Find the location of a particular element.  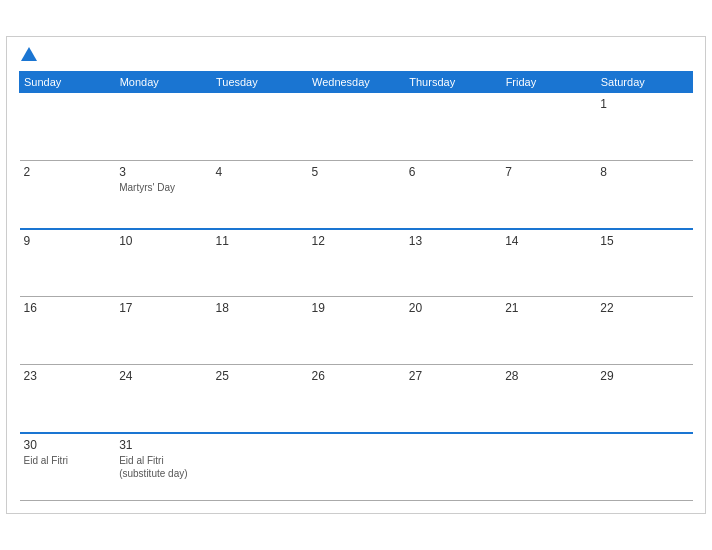

day-number: 8 is located at coordinates (644, 172).